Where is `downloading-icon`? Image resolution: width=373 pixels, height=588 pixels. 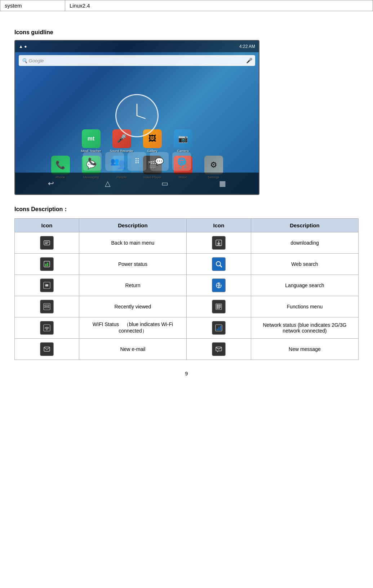 downloading-icon is located at coordinates (219, 243).